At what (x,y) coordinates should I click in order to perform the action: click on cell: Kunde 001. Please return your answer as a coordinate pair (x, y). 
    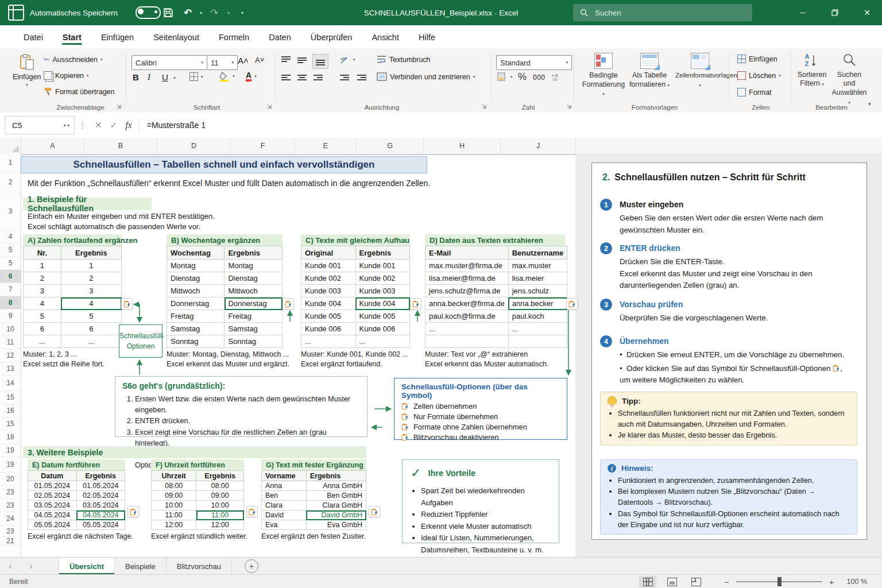
    Looking at the image, I should click on (328, 266).